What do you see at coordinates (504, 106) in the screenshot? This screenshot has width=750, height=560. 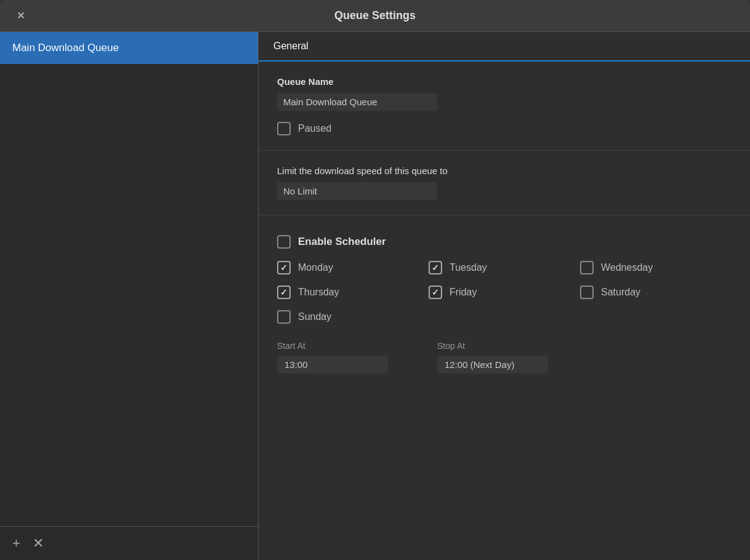 I see `queue-name-section: Queue Name Main Download Queue Paused` at bounding box center [504, 106].